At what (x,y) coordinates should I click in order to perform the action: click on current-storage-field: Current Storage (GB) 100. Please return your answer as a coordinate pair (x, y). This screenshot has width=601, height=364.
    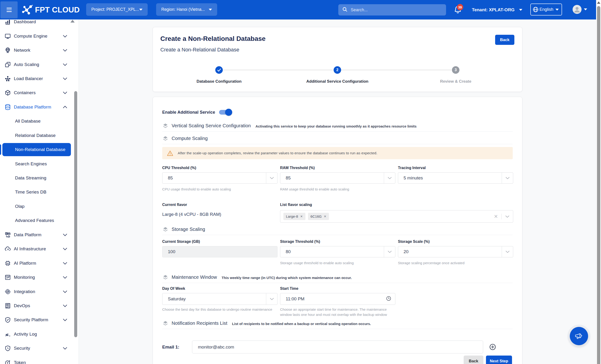
    Looking at the image, I should click on (220, 252).